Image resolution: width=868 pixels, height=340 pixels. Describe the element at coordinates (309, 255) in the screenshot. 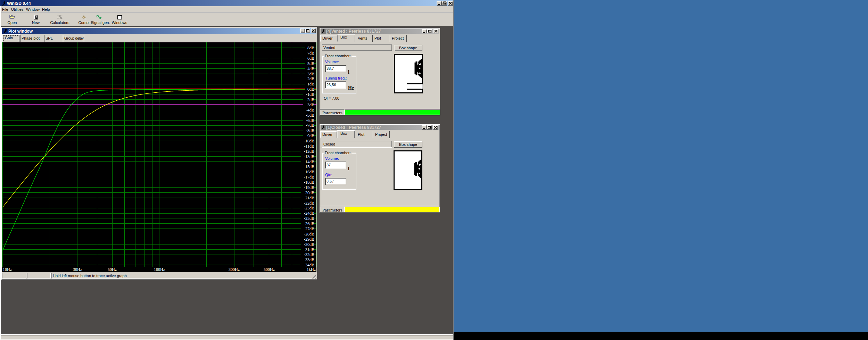

I see `svg-text: -32dB` at that location.